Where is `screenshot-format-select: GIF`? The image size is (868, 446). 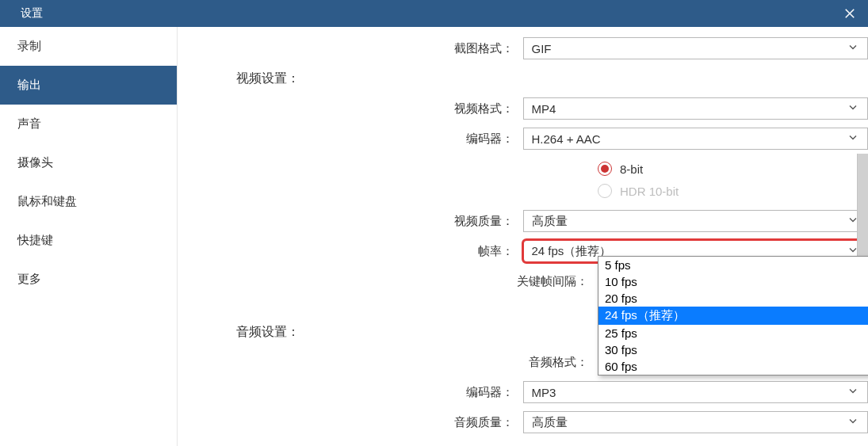
screenshot-format-select: GIF is located at coordinates (696, 48).